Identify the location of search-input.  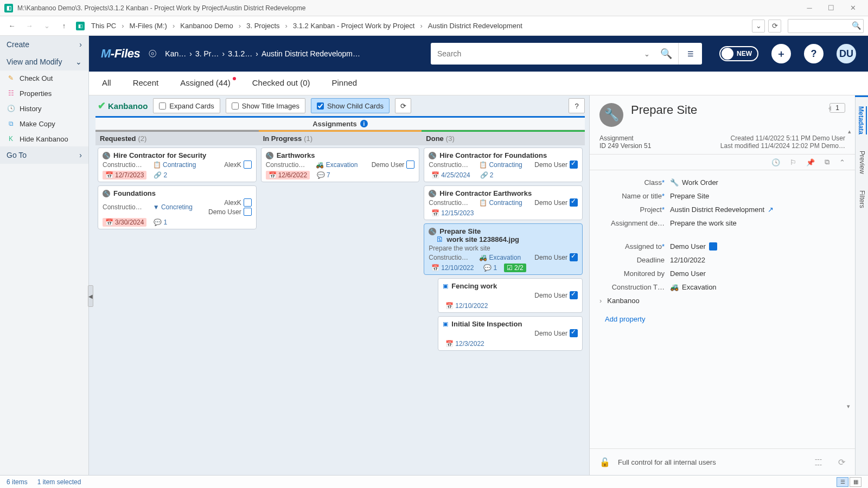
(535, 54).